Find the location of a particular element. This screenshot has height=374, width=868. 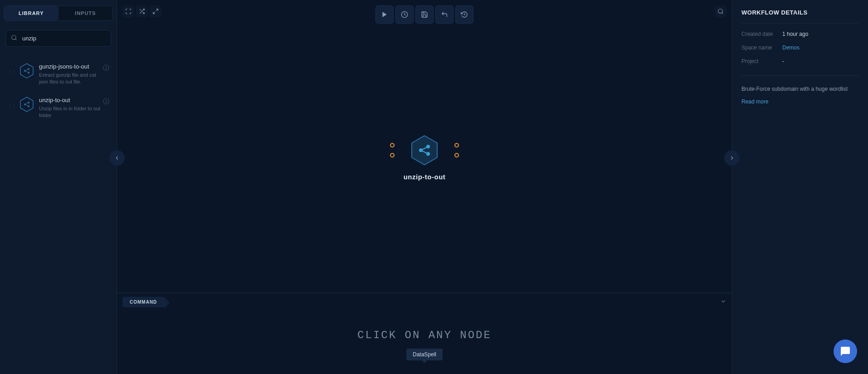

list-item: ⋮⋮ unzip-to-out Unzip files in in folder… is located at coordinates (58, 108).